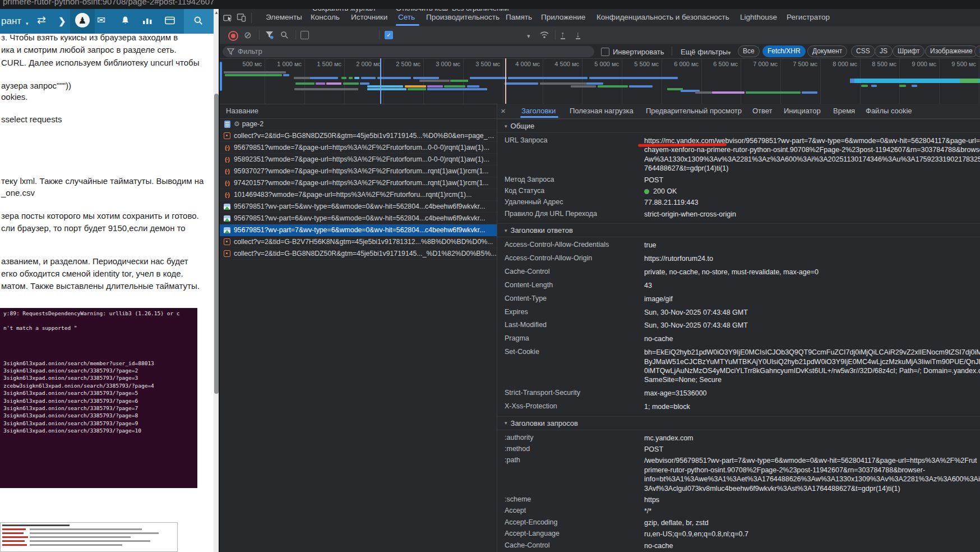 Image resolution: width=980 pixels, height=552 pixels. What do you see at coordinates (571, 339) in the screenshot?
I see `header-key: Pragma` at bounding box center [571, 339].